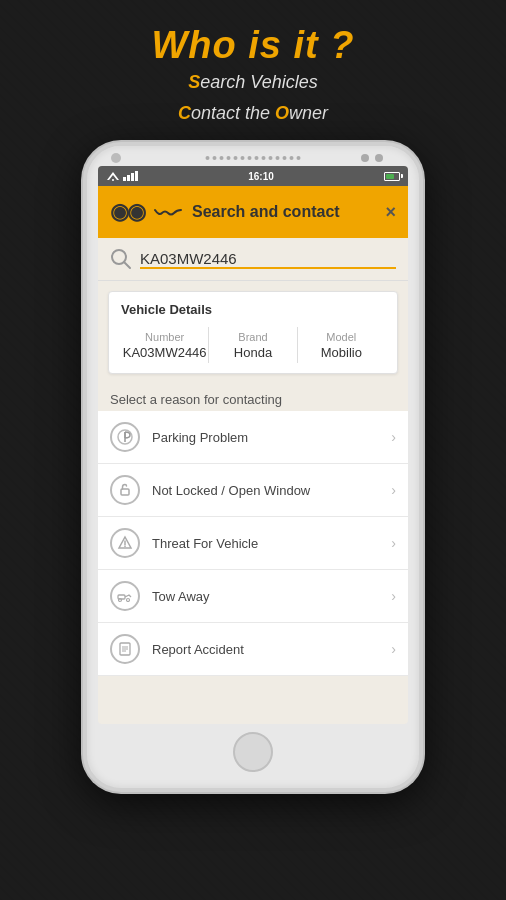 The image size is (506, 900). What do you see at coordinates (253, 212) in the screenshot?
I see `app-header: ◉◉ Search and contact ×` at bounding box center [253, 212].